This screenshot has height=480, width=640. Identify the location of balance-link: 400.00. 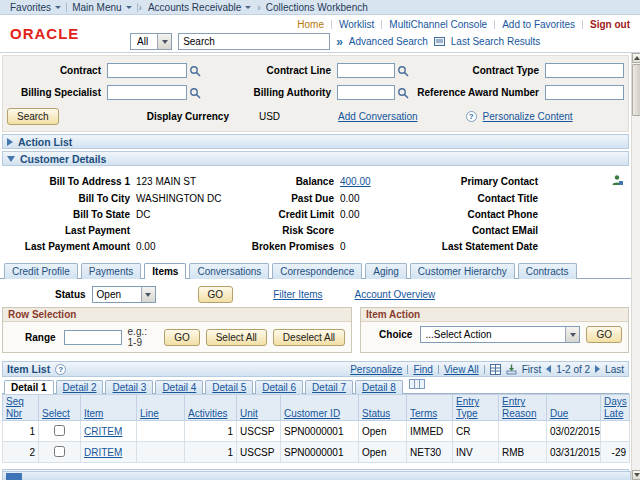
(377, 182).